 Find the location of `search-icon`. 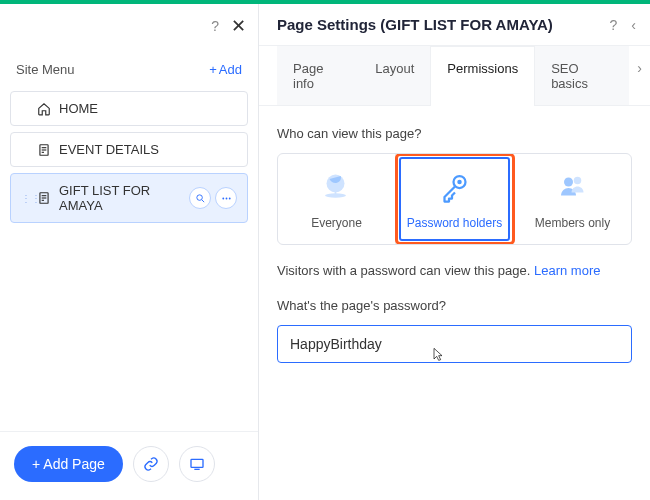

search-icon is located at coordinates (200, 198).